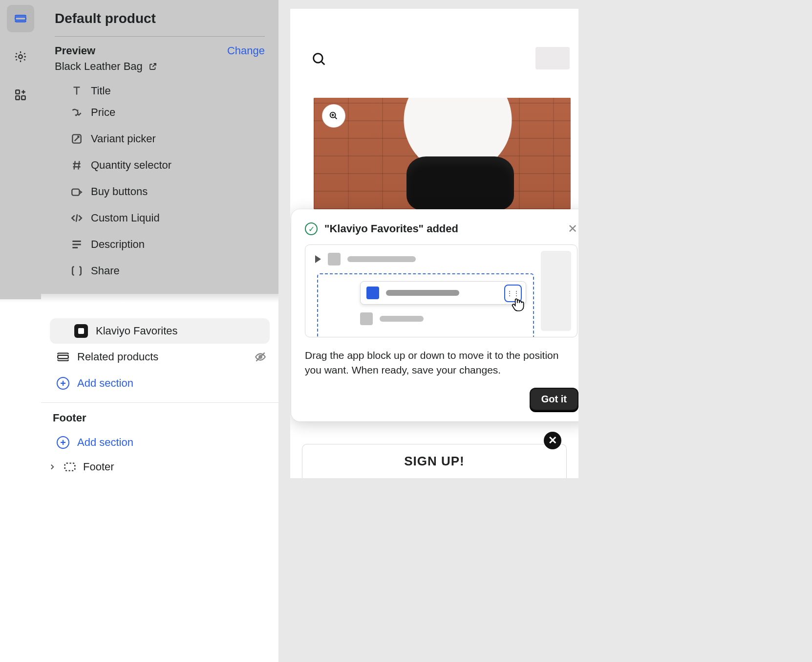 The image size is (812, 662). I want to click on sections-icon, so click(21, 19).